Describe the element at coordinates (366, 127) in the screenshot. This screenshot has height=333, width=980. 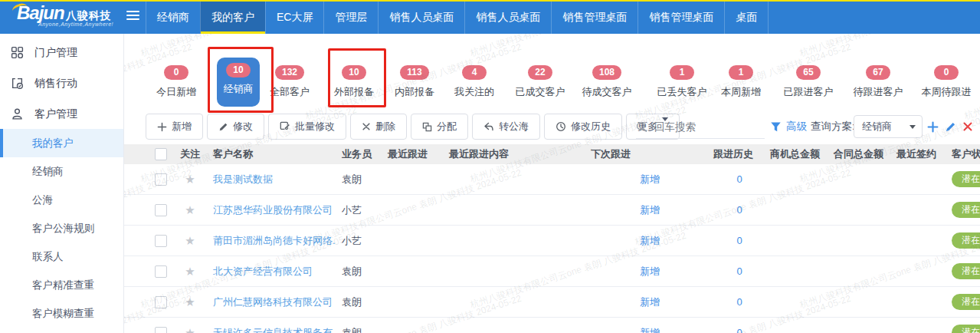
I see `delete-icon` at that location.